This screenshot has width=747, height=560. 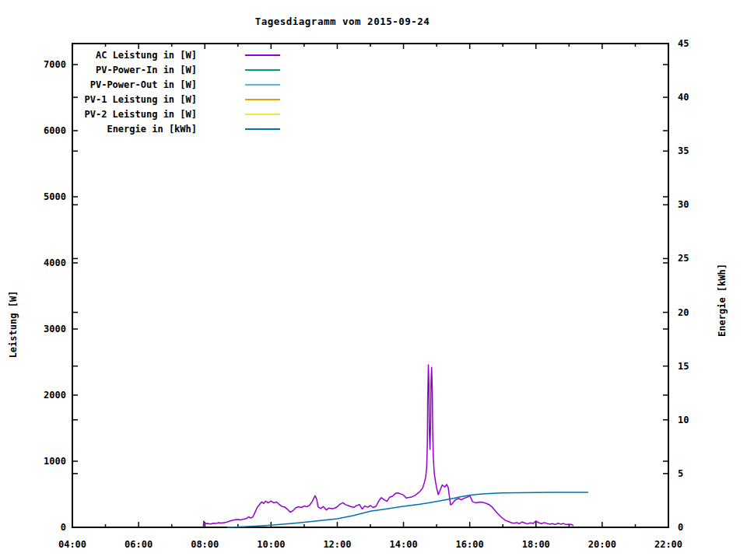 What do you see at coordinates (13, 324) in the screenshot?
I see `y-left-axis-label: Leistung [W]` at bounding box center [13, 324].